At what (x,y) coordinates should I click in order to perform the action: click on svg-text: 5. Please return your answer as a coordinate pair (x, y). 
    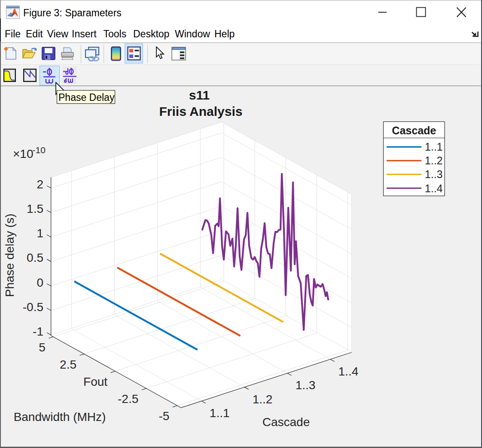
    Looking at the image, I should click on (42, 348).